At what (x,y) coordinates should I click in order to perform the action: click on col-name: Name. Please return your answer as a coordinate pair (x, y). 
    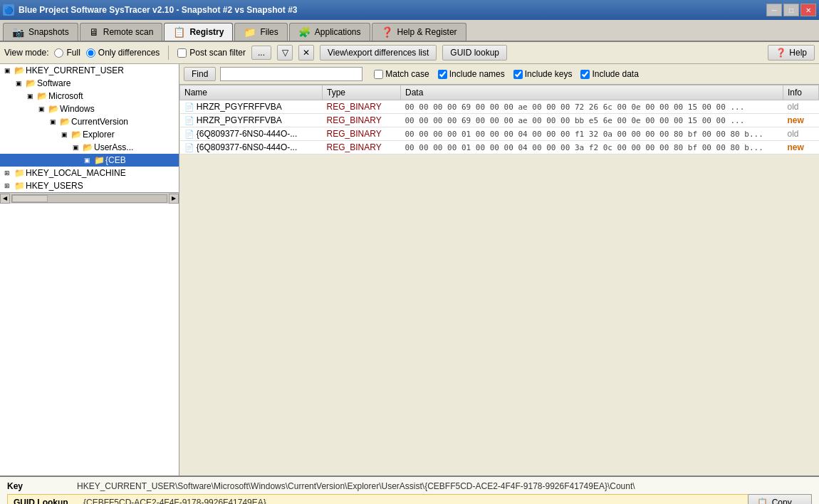
    Looking at the image, I should click on (251, 93).